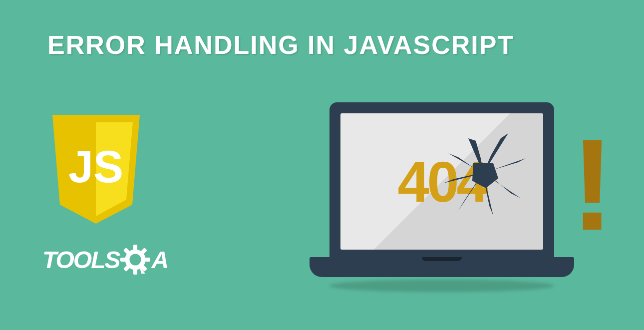  What do you see at coordinates (96, 167) in the screenshot?
I see `svg-text: JS` at bounding box center [96, 167].